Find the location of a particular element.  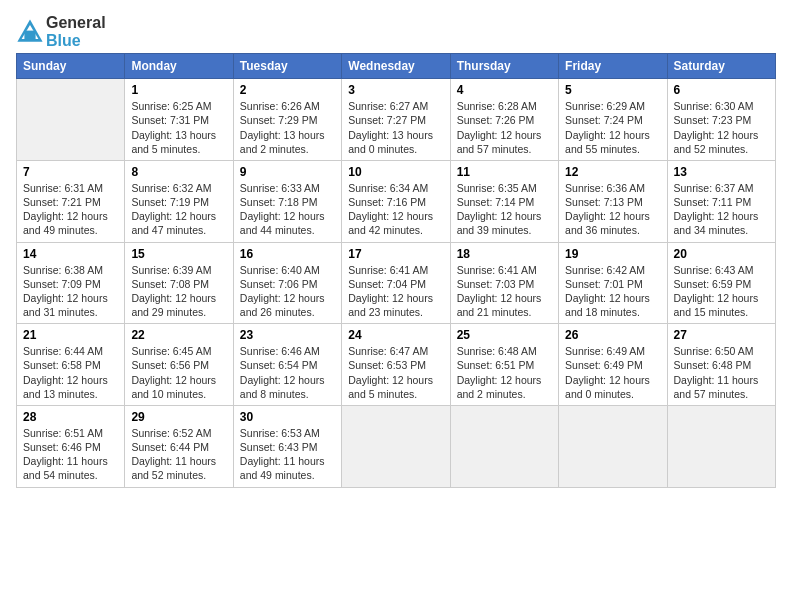

cell-info: Sunrise: 6:38 AMSunset: 7:09 PMDaylight:… is located at coordinates (66, 292).